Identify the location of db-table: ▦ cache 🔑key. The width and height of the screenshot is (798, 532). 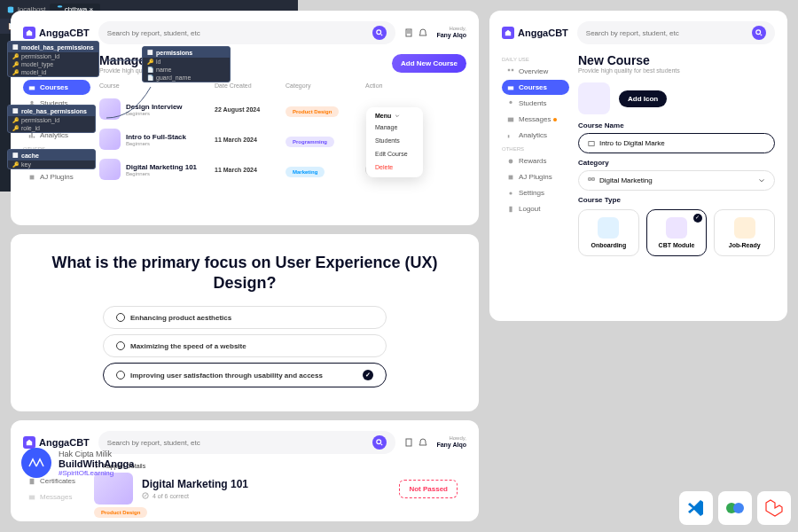
(51, 160).